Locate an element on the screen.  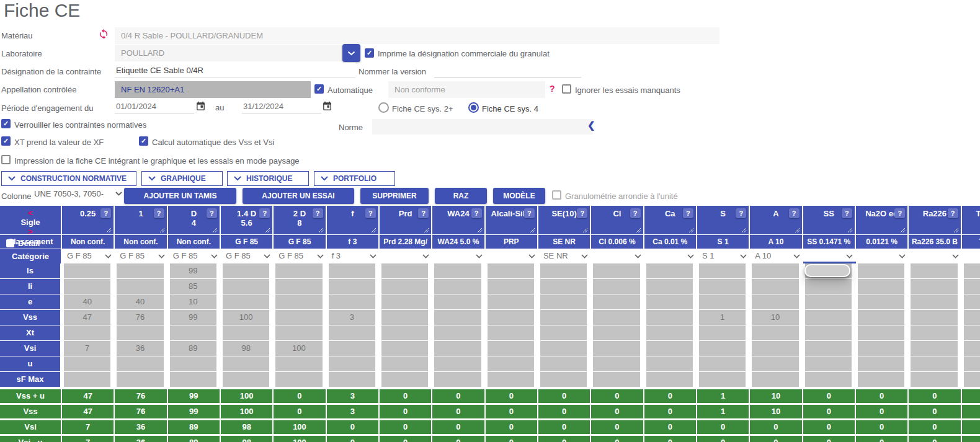
norme-field is located at coordinates (483, 126).